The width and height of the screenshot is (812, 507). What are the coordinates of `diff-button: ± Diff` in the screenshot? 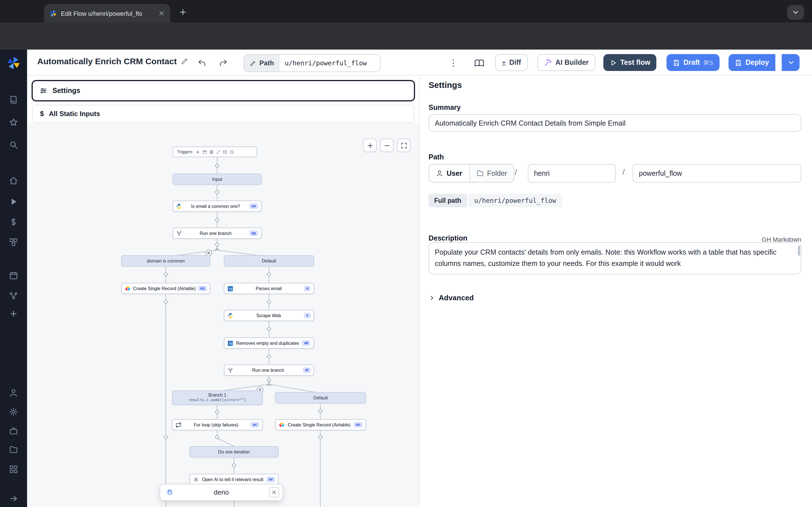 It's located at (511, 62).